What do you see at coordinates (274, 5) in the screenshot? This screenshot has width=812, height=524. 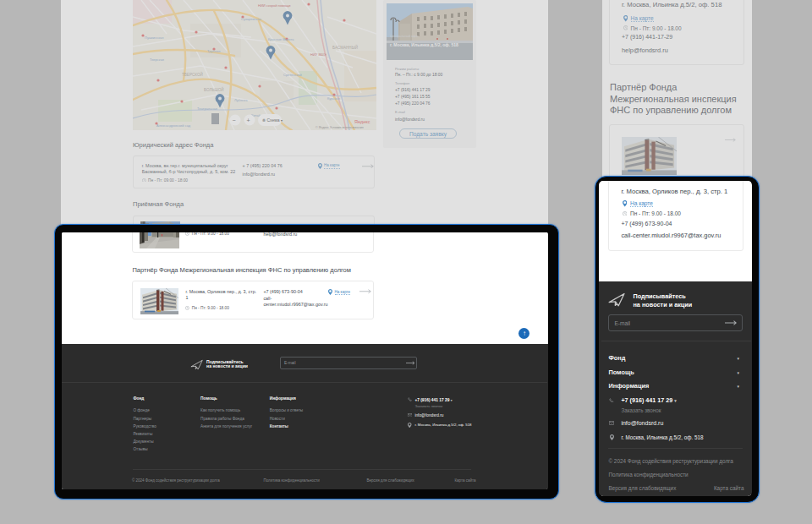 I see `svg-text: НИИ скорой помощи` at bounding box center [274, 5].